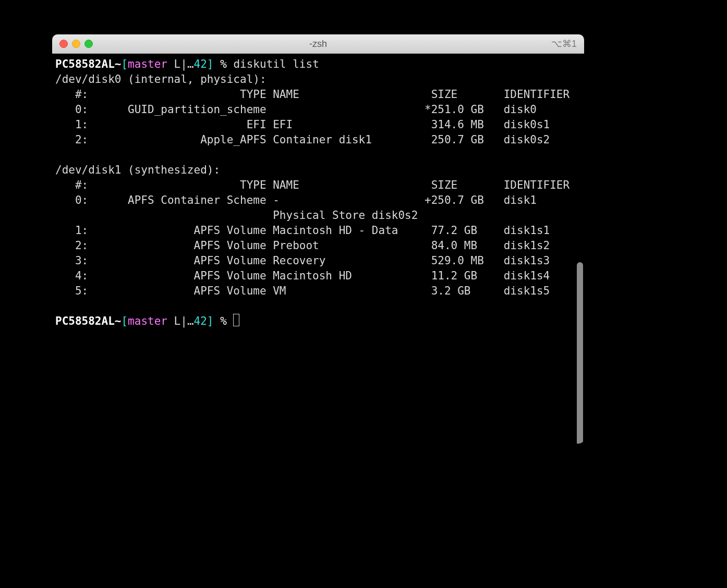 The width and height of the screenshot is (727, 588). What do you see at coordinates (76, 44) in the screenshot?
I see `minimize-icon` at bounding box center [76, 44].